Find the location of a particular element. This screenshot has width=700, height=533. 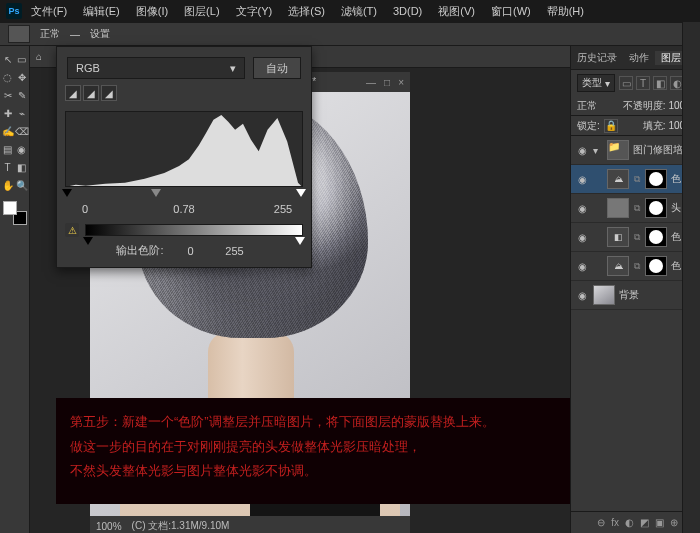

tool-dodge-icon: ◉ is located at coordinates (22, 149).